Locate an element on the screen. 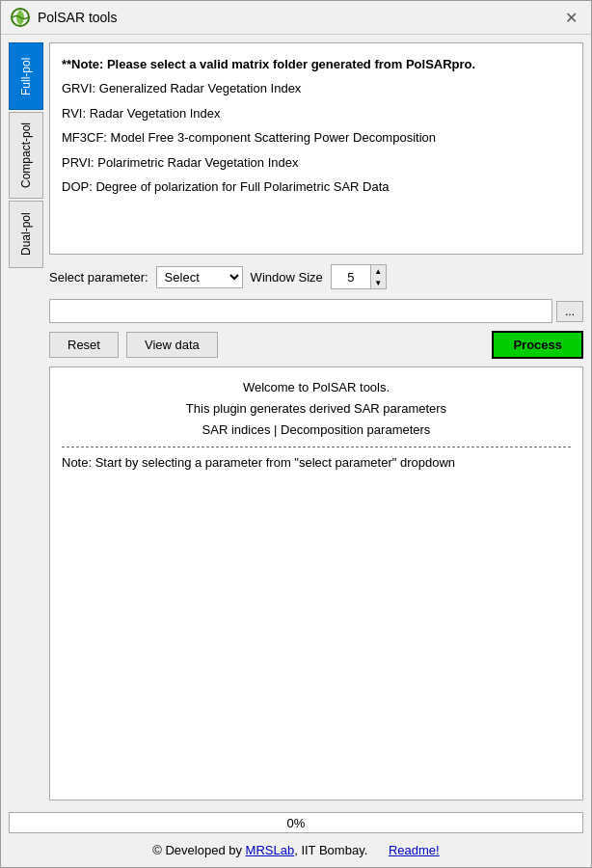 This screenshot has width=592, height=868. select-param-dropdown: Select GRVI RVI MF3CF PRVI DOP is located at coordinates (200, 278).